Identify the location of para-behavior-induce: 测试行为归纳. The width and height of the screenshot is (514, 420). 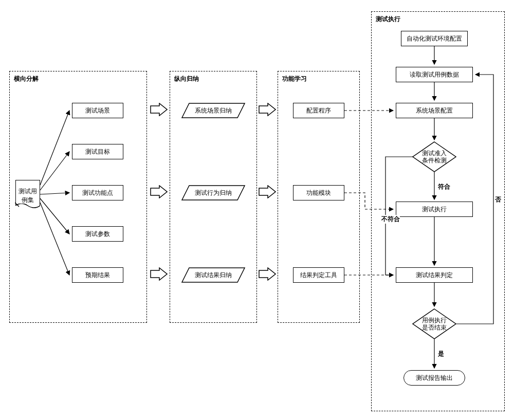
(213, 193).